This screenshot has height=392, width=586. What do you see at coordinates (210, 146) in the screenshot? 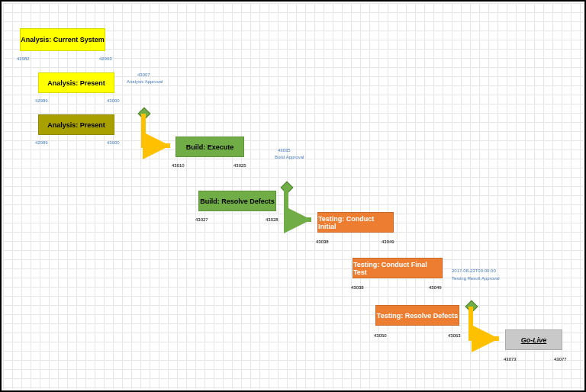
I see `step-build-execute: Build: Execute` at bounding box center [210, 146].